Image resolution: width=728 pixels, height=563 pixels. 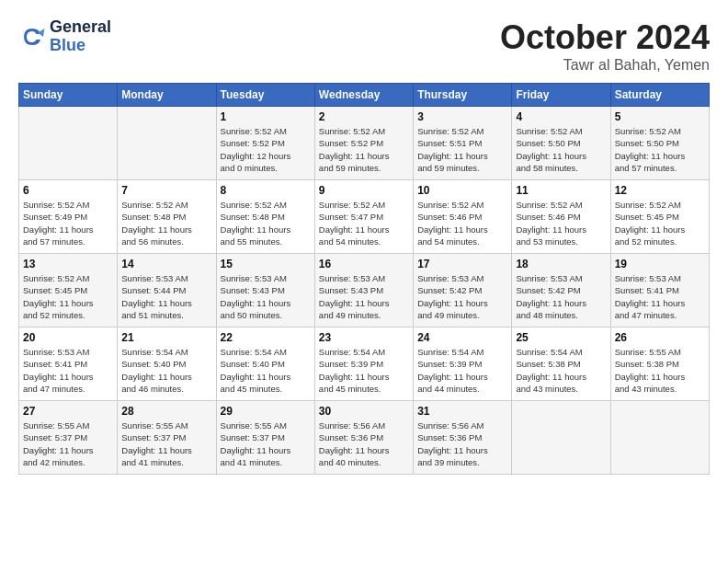 What do you see at coordinates (660, 338) in the screenshot?
I see `day-number: 26` at bounding box center [660, 338].